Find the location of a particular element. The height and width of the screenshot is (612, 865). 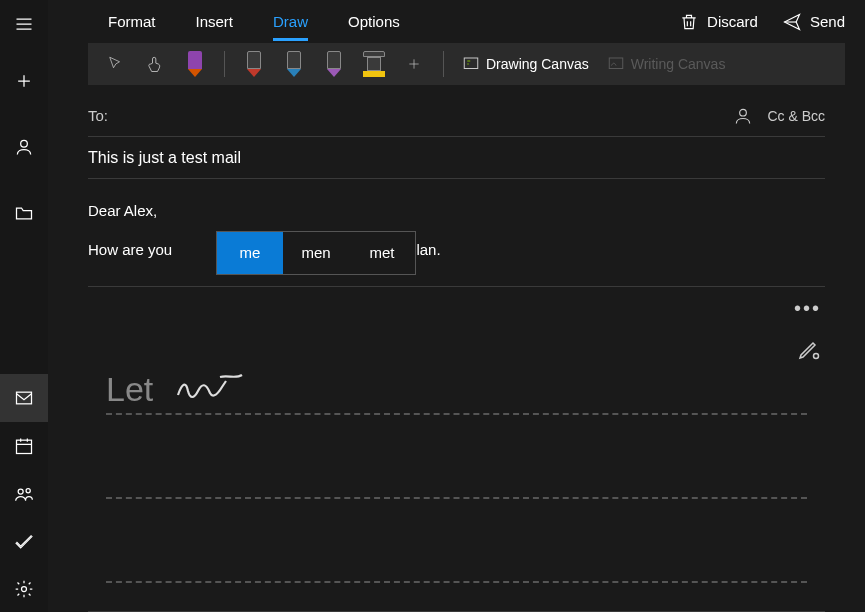

account-icon is located at coordinates (24, 147).